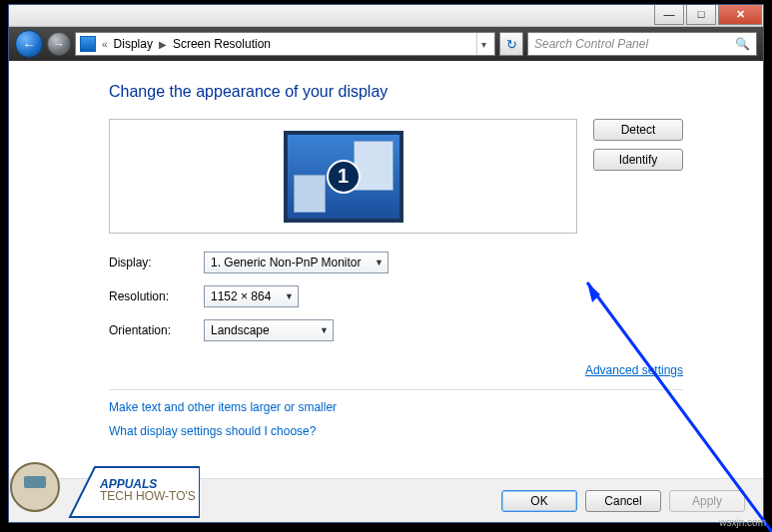 Image resolution: width=772 pixels, height=532 pixels. Describe the element at coordinates (395, 407) in the screenshot. I see `make-text-larger-link: Make text and other items larger or smal…` at that location.